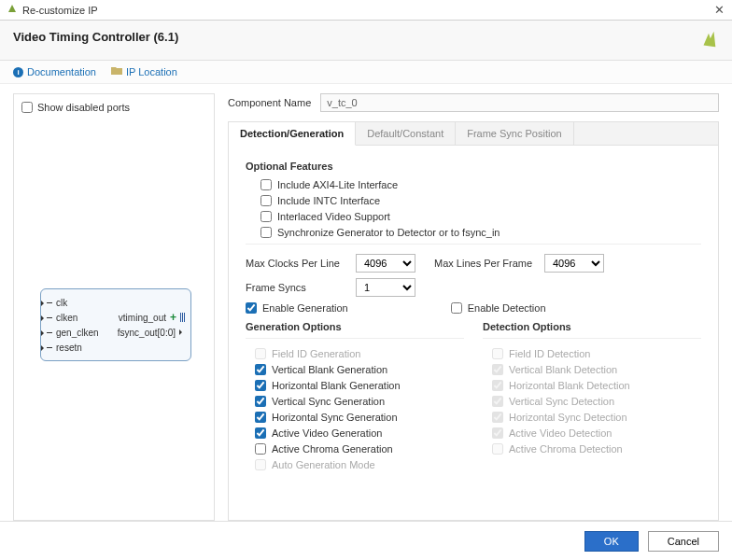 The width and height of the screenshot is (732, 560). What do you see at coordinates (95, 37) in the screenshot?
I see `ip-title: Video Timing Controller (6.1)` at bounding box center [95, 37].